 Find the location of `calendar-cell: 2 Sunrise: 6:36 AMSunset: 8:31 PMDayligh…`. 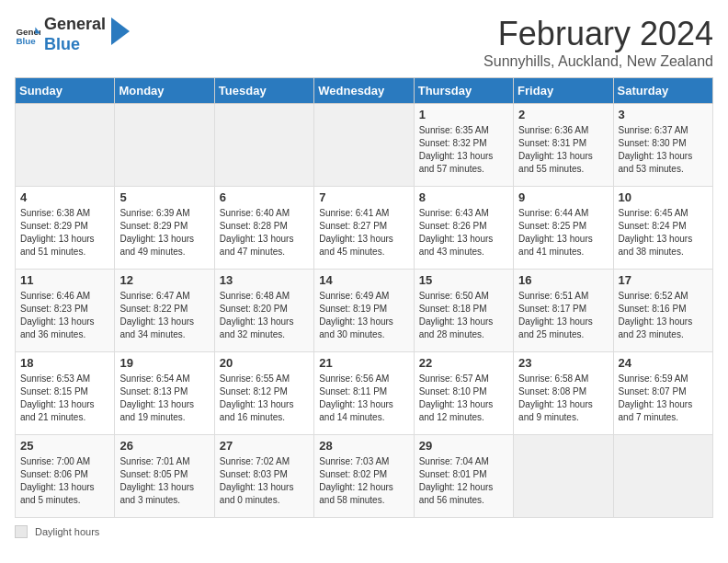

calendar-cell: 2 Sunrise: 6:36 AMSunset: 8:31 PMDayligh… is located at coordinates (563, 145).